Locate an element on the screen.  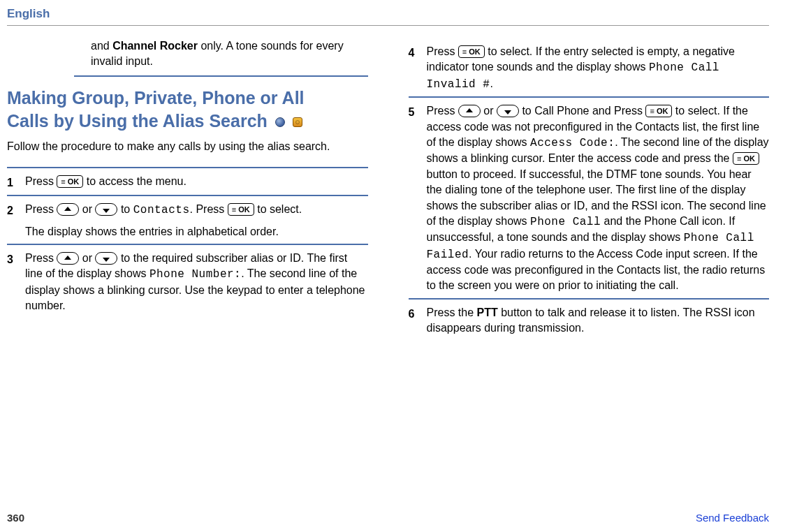
globe-icon is located at coordinates (280, 122).